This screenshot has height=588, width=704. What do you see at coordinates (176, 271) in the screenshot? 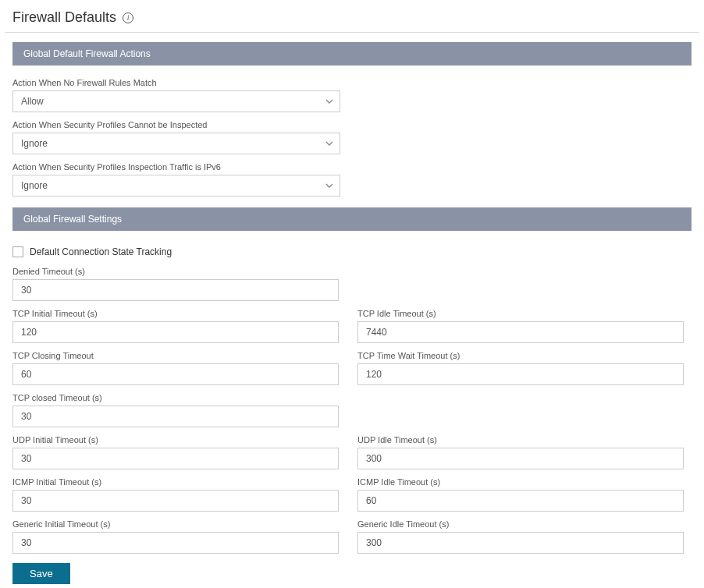
I see `label-denied-timeout: Denied Timeout (s)` at bounding box center [176, 271].